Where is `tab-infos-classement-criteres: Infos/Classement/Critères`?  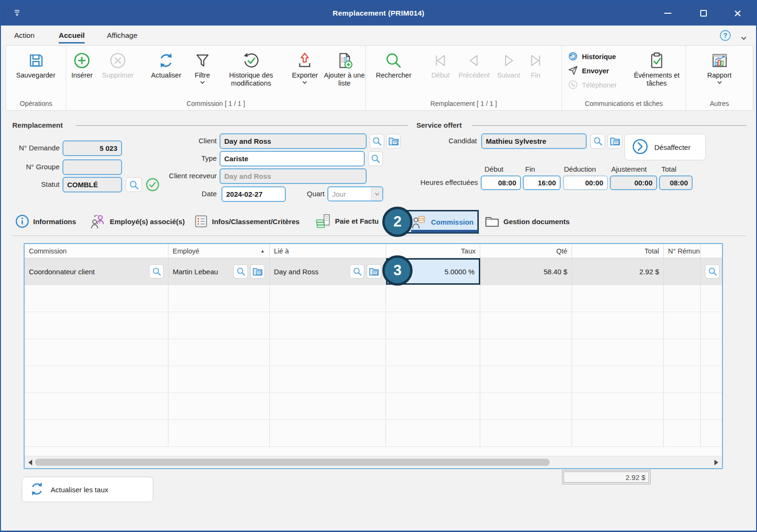
tab-infos-classement-criteres: Infos/Classement/Critères is located at coordinates (247, 221).